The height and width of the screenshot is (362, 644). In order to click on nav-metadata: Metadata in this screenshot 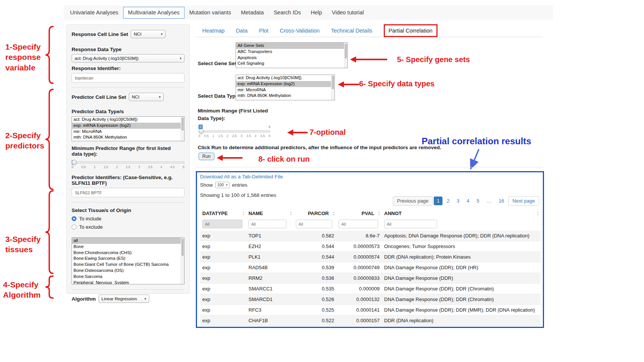, I will do `click(252, 12)`.